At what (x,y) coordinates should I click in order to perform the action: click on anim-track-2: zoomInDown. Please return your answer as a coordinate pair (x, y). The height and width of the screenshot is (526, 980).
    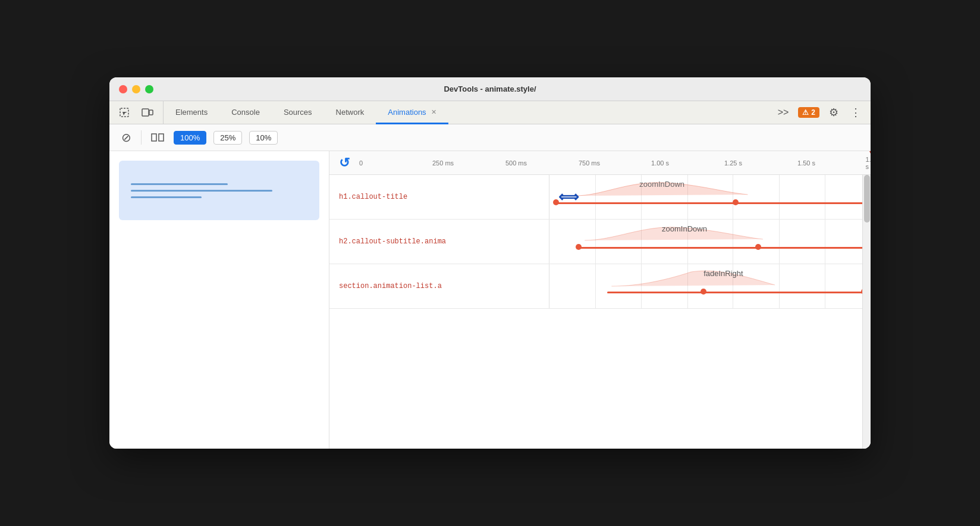
    Looking at the image, I should click on (710, 242).